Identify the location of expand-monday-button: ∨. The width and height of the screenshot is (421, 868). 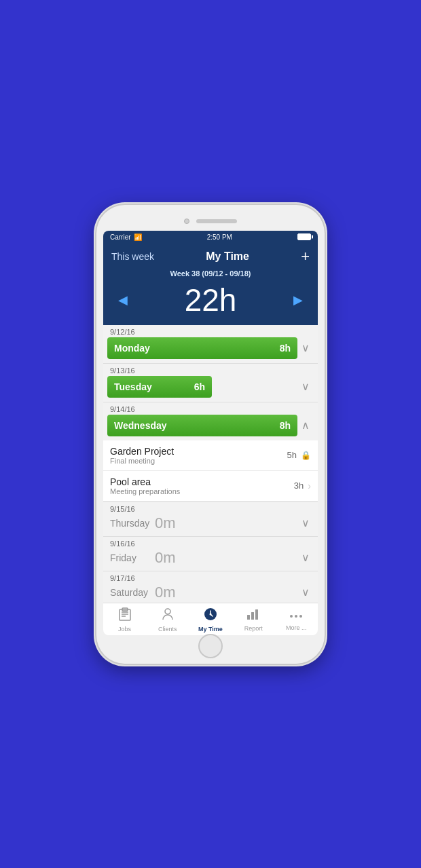
(306, 348).